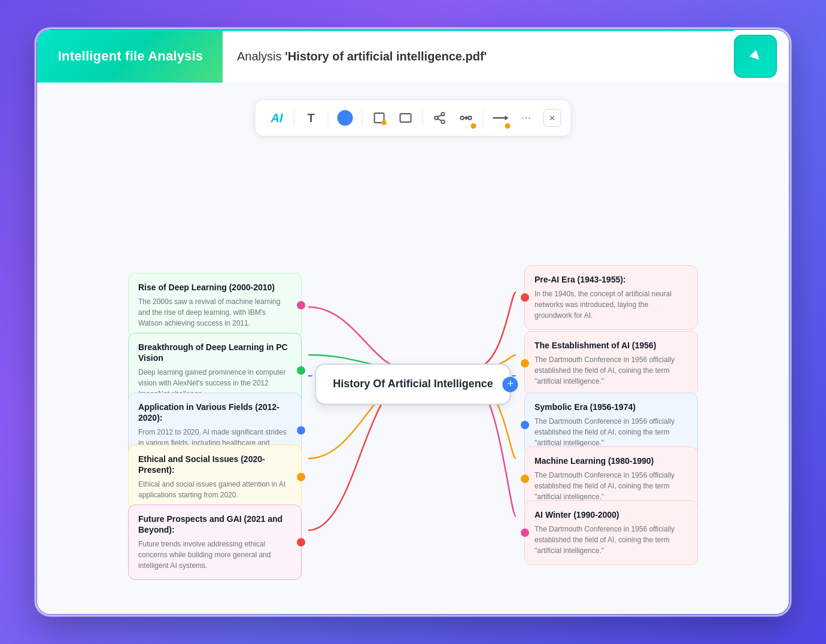 The image size is (826, 644). What do you see at coordinates (215, 312) in the screenshot?
I see `node-left-1-desc: The 2000s saw a revival of machine learn…` at bounding box center [215, 312].